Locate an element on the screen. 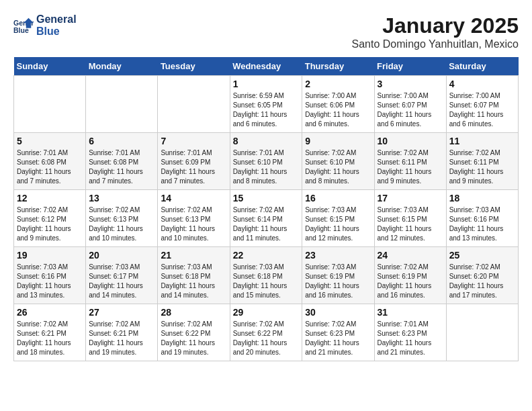 The width and height of the screenshot is (532, 411). day-cell: 16Sunrise: 7:03 AM Sunset: 6:15 PM Dayli… is located at coordinates (339, 219).